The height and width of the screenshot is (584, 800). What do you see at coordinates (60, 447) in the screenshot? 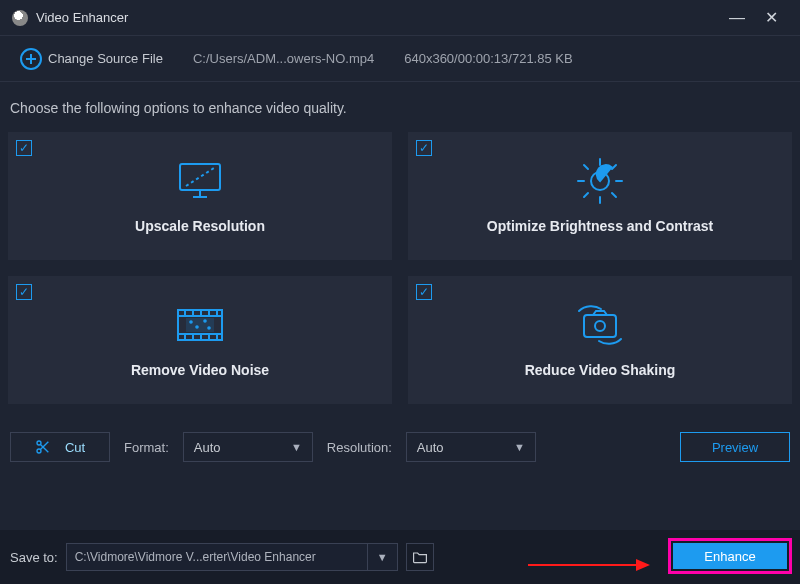
I see `cut-button: Cut` at bounding box center [60, 447].